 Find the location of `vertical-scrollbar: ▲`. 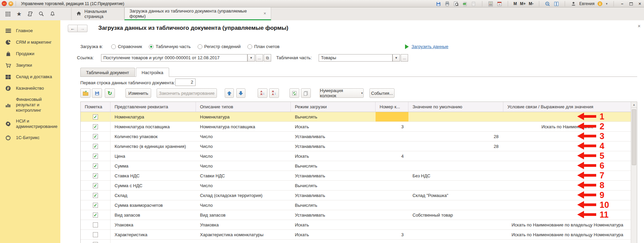

vertical-scrollbar: ▲ is located at coordinates (634, 173).